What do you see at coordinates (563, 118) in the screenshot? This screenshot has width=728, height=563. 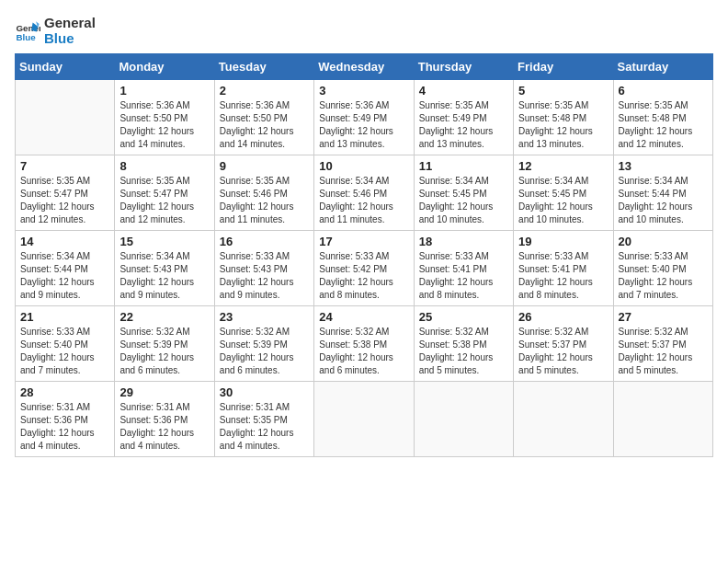 I see `calendar-cell: 5Sunrise: 5:35 AM Sunset: 5:48 PM Daylig…` at bounding box center [563, 118].